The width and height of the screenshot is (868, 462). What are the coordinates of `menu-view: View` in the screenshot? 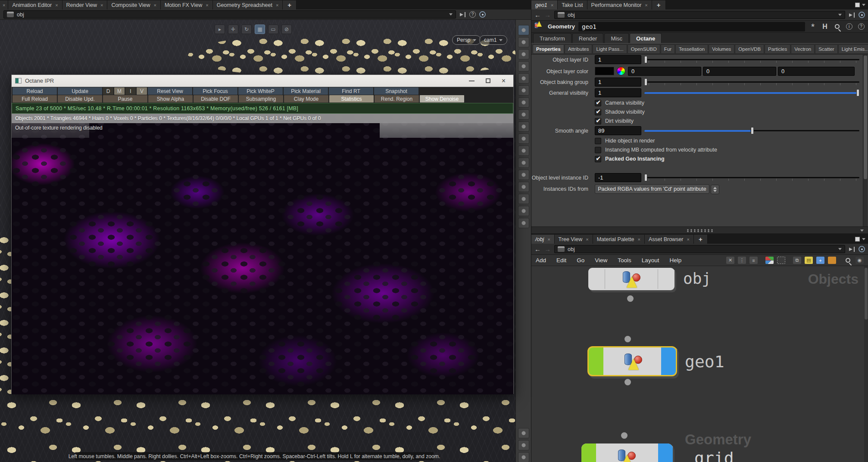 It's located at (601, 260).